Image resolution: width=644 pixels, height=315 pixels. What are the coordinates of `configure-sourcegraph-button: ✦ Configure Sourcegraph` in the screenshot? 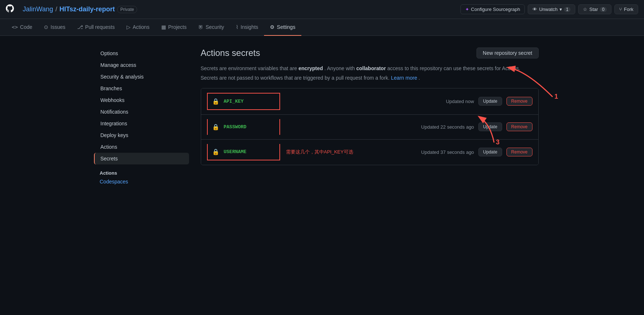 It's located at (493, 10).